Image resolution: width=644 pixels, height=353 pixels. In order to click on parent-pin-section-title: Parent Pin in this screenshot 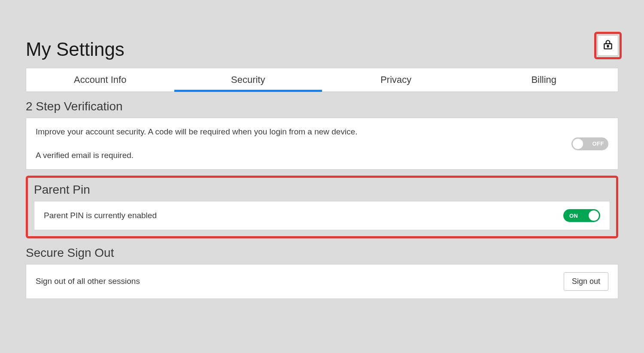, I will do `click(322, 190)`.